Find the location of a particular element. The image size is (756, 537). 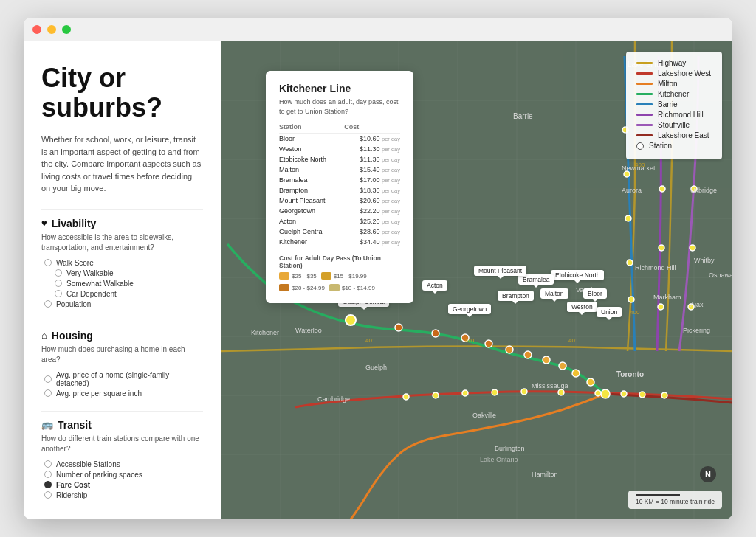

radio-very-walkable is located at coordinates (58, 273).